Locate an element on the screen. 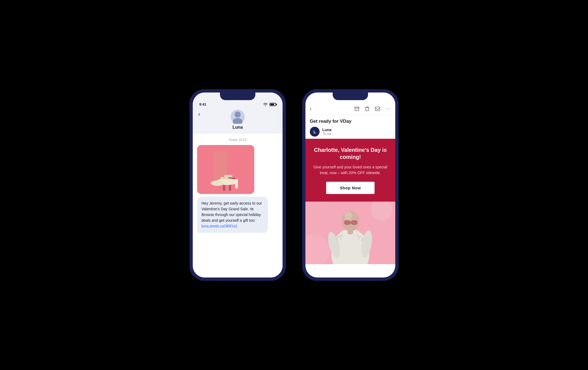 The height and width of the screenshot is (370, 588). more-icon: ··· is located at coordinates (388, 109).